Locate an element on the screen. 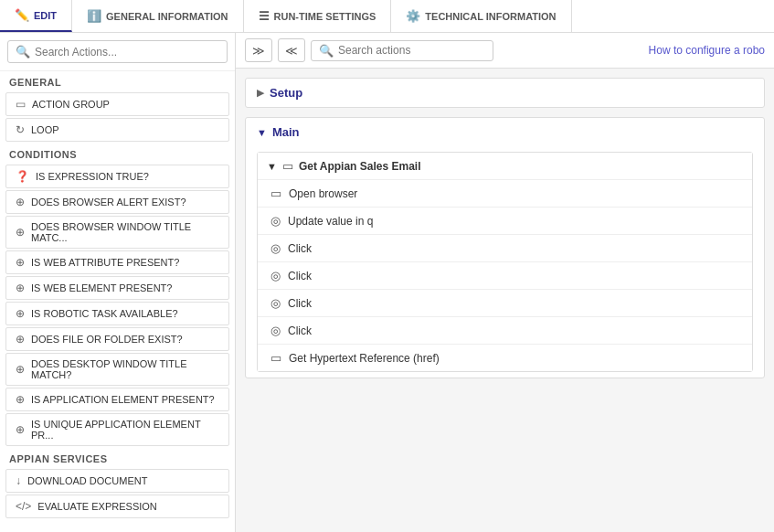  search-actions-box: 🔍 is located at coordinates (402, 51).